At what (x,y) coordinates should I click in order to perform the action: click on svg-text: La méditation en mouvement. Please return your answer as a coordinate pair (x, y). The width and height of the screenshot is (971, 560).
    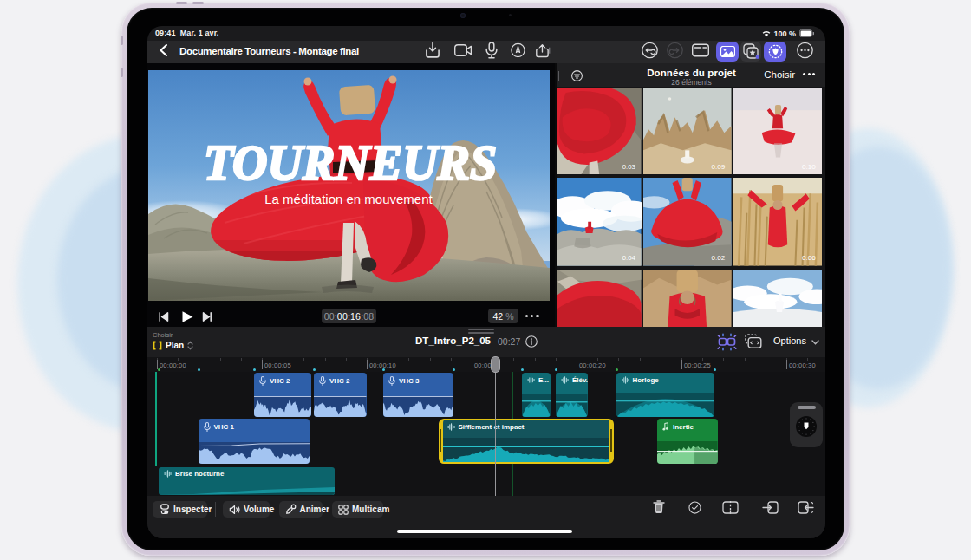
    Looking at the image, I should click on (349, 199).